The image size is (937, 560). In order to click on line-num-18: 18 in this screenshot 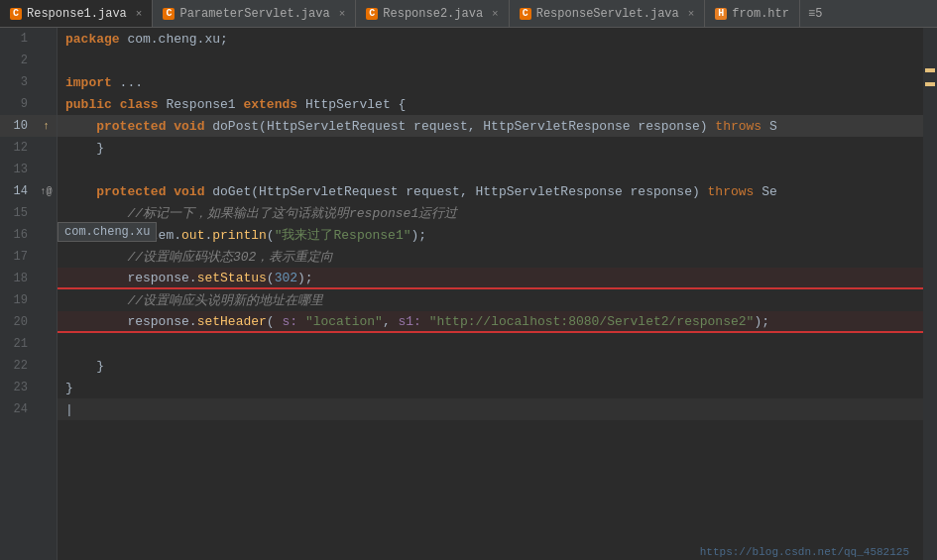, I will do `click(18, 279)`.